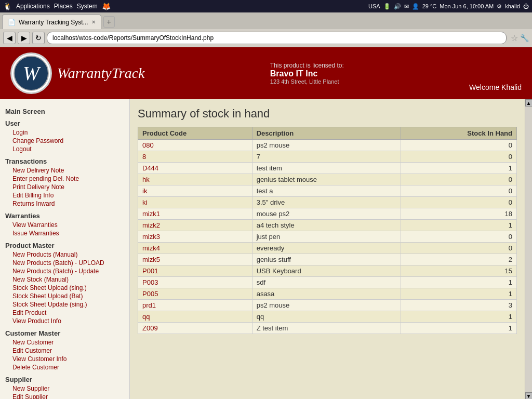 The image size is (532, 399). What do you see at coordinates (64, 396) in the screenshot?
I see `sidebar-item-edit-supplier: Edit Supplier` at bounding box center [64, 396].